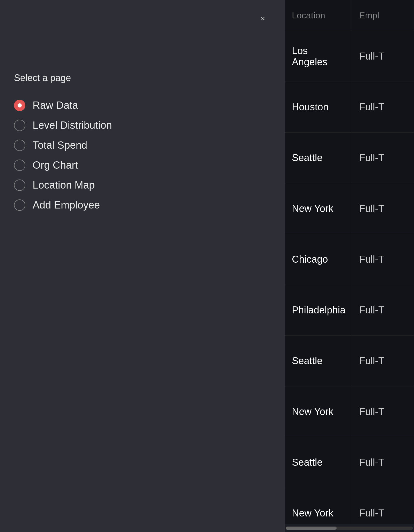 The width and height of the screenshot is (414, 532). I want to click on radio-label-org-chart: Org Chart, so click(55, 165).